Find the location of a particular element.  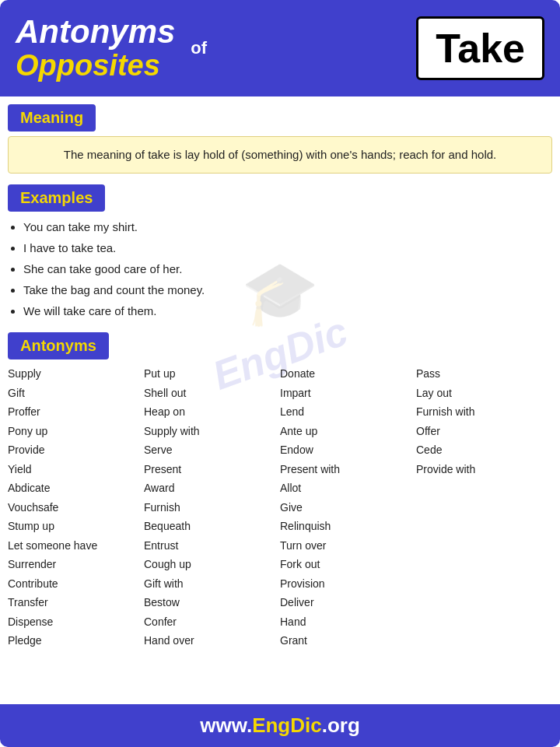

antonym-item: Yield is located at coordinates (76, 470).